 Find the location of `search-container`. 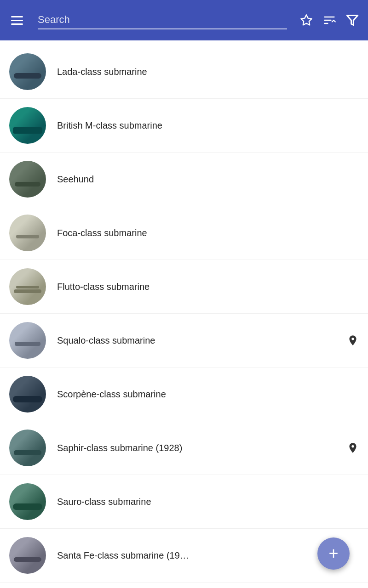

search-container is located at coordinates (162, 20).